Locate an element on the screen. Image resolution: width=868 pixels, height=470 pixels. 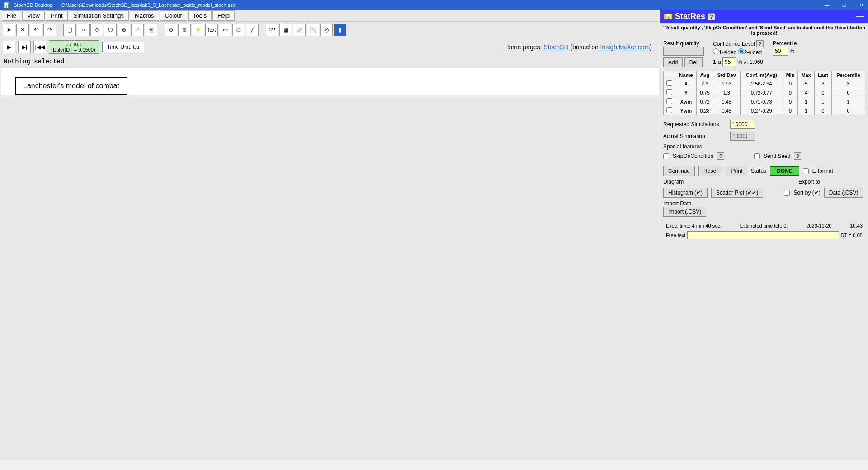
histogram-tool: ▮ is located at coordinates (340, 30).